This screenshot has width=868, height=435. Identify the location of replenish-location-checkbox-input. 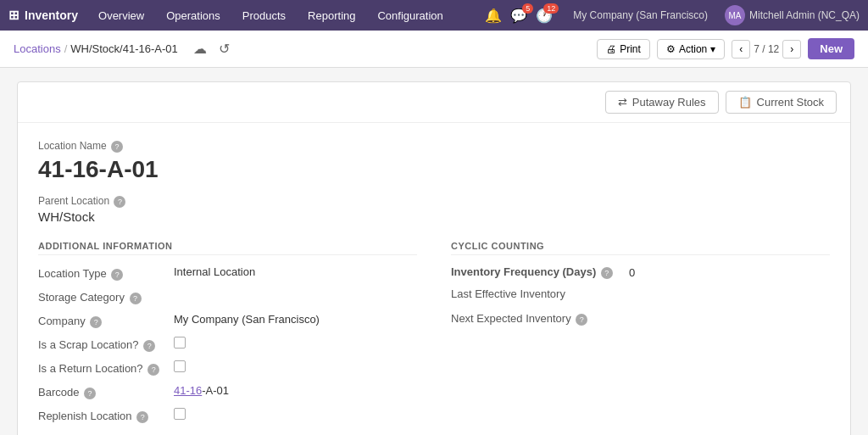
(180, 414).